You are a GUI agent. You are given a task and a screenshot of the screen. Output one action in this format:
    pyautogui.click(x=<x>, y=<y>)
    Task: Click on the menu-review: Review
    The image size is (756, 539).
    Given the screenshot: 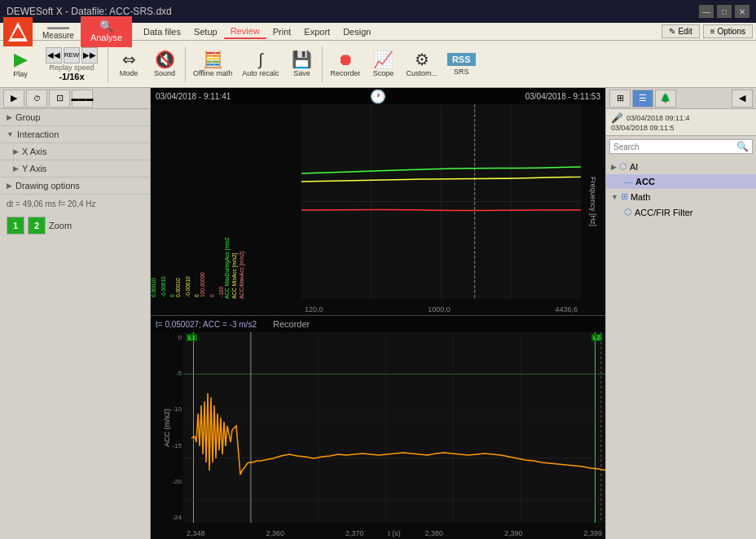 What is the action you would take?
    pyautogui.click(x=245, y=32)
    